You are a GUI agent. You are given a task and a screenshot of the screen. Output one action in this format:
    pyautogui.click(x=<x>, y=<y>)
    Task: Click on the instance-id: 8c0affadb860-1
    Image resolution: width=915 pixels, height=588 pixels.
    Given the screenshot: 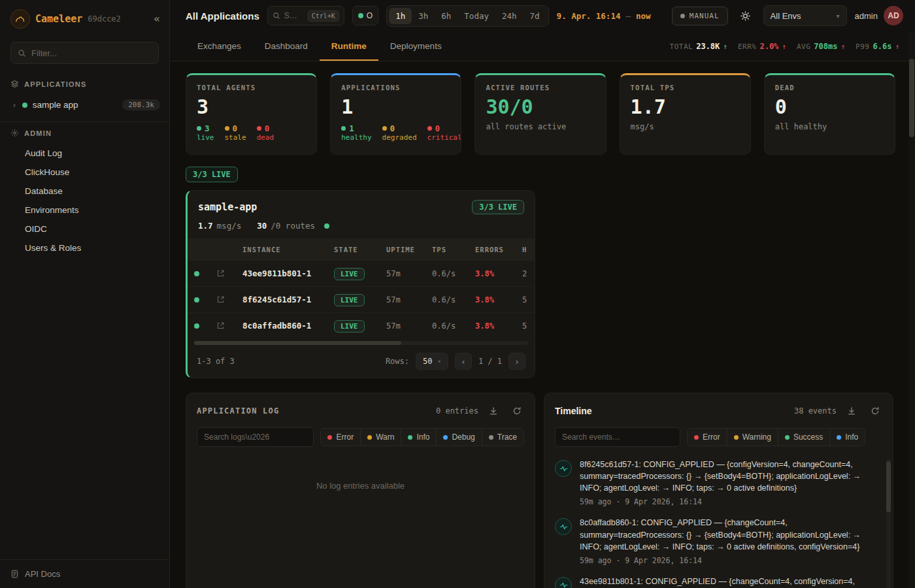 What is the action you would take?
    pyautogui.click(x=288, y=325)
    